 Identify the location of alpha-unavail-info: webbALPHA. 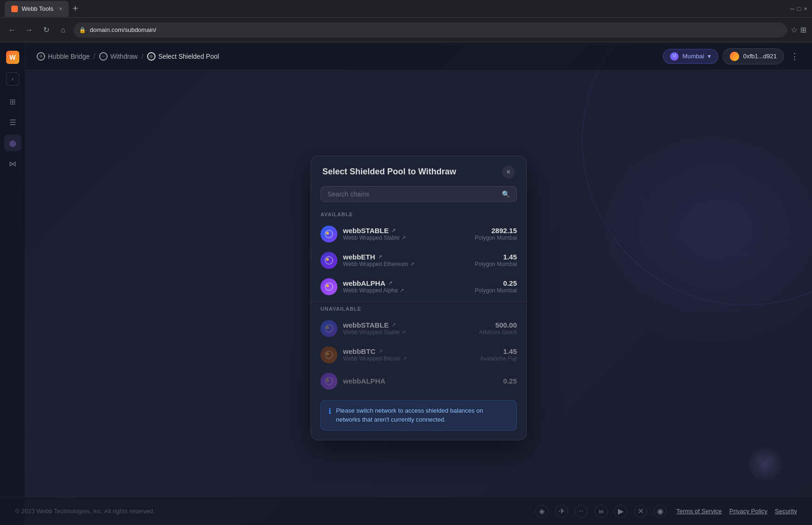
(423, 381).